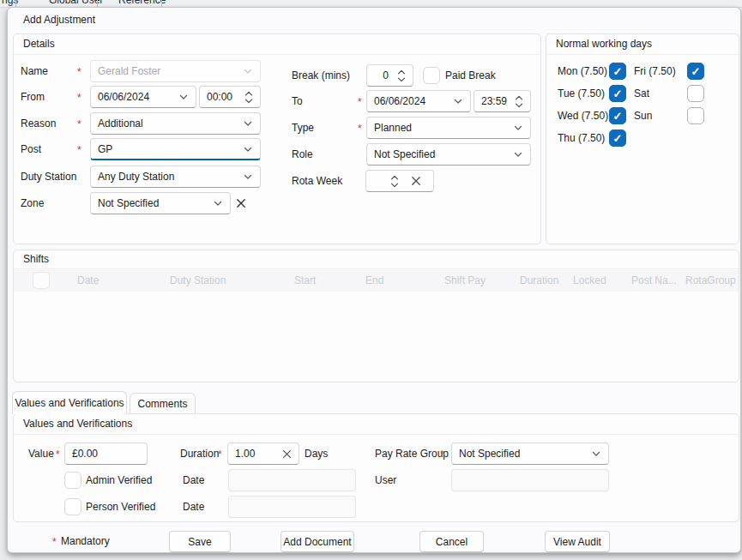 Image resolution: width=742 pixels, height=560 pixels. I want to click on paid-break-checkbox, so click(431, 75).